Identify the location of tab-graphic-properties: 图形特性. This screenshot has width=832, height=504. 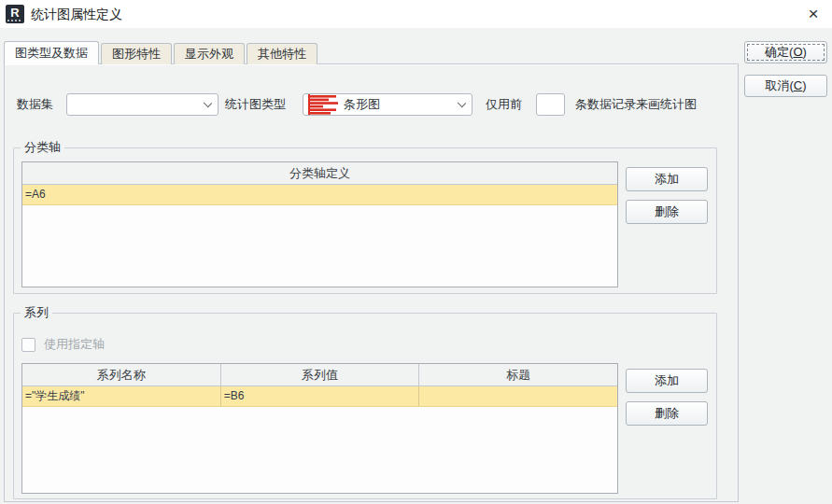
(136, 54).